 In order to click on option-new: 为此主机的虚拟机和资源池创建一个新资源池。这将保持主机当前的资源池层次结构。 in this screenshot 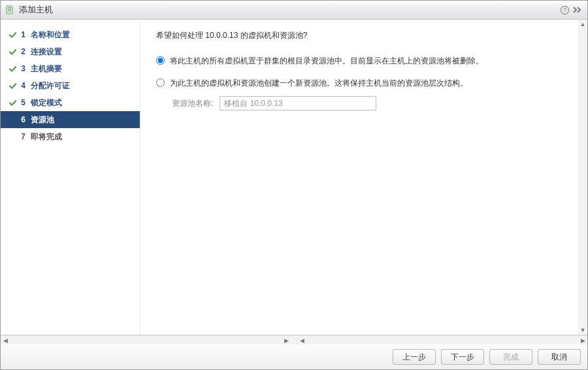, I will do `click(365, 83)`.